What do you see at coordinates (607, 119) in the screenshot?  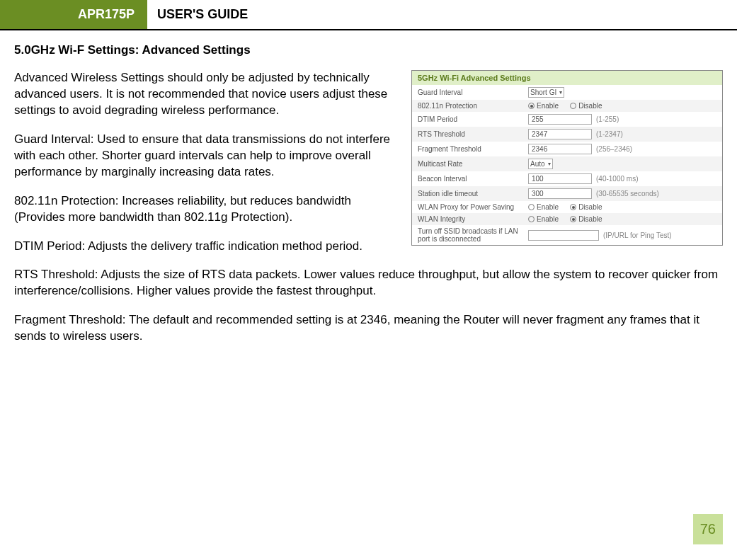 I see `hint-dtim: (1-255)` at bounding box center [607, 119].